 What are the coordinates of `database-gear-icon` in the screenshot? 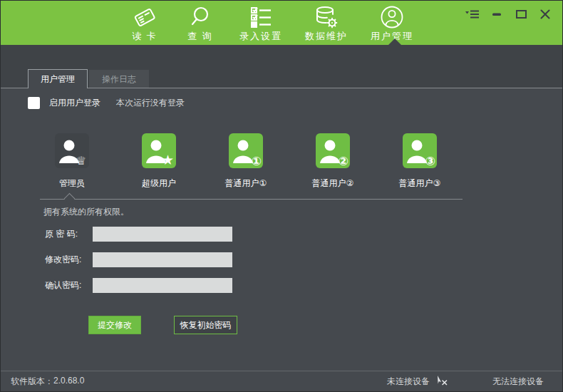 It's located at (326, 17).